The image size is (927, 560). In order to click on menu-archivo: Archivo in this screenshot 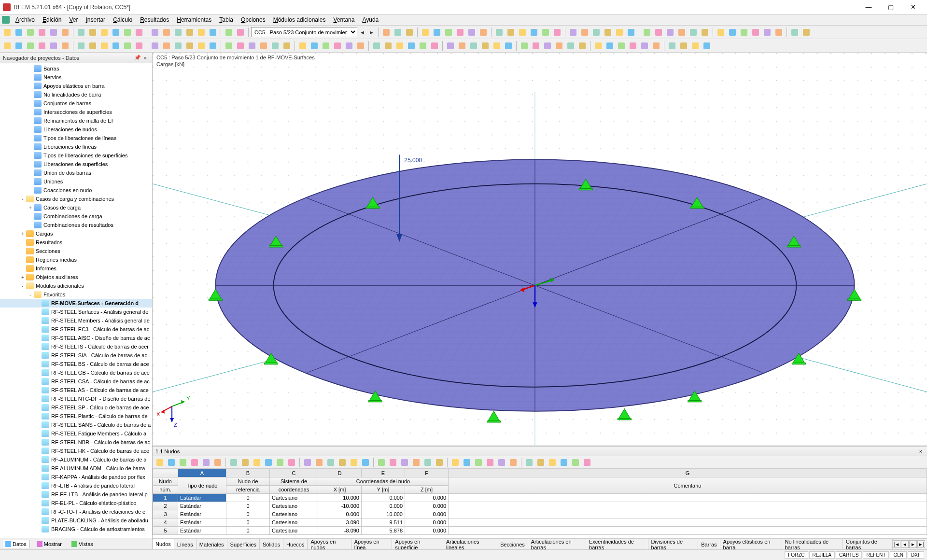, I will do `click(25, 20)`.